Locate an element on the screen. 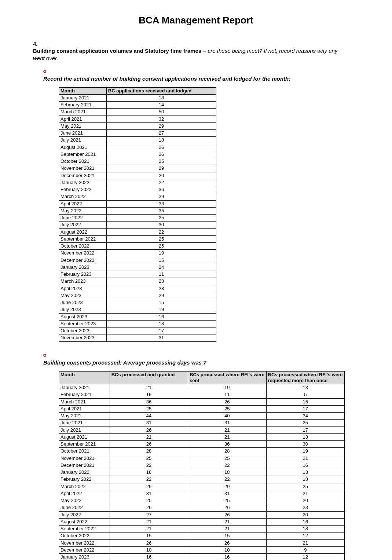 The height and width of the screenshot is (560, 392). table-row: October 202225 is located at coordinates (138, 246).